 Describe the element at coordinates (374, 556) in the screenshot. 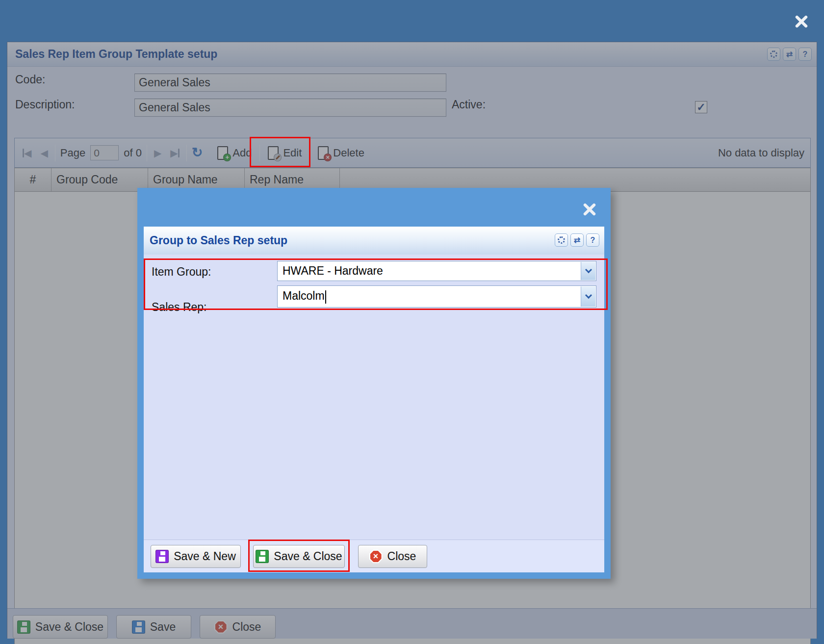

I see `inner-footer-bar: Save & New Save & Close × Close` at that location.